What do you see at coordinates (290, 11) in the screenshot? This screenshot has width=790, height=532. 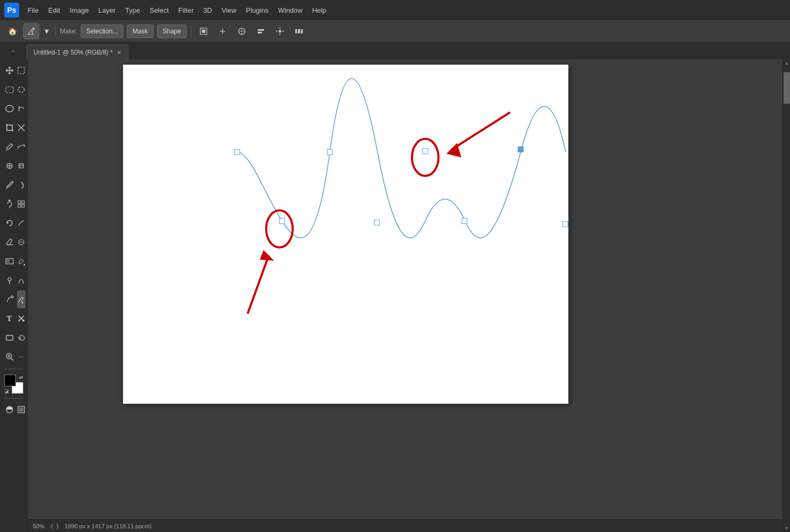 I see `menu-window: Window` at bounding box center [290, 11].